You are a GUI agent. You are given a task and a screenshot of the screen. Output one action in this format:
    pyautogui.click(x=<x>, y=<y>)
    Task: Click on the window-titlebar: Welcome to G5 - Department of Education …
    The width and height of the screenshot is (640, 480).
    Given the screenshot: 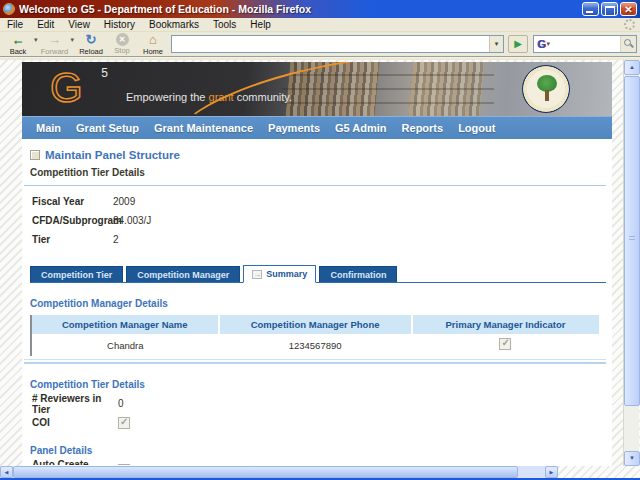 What is the action you would take?
    pyautogui.click(x=320, y=9)
    